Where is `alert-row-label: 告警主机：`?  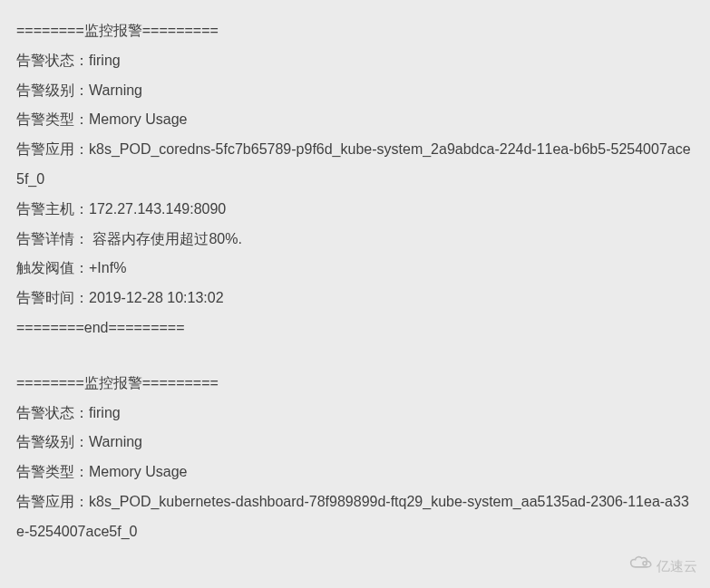
alert-row-label: 告警主机： is located at coordinates (53, 208).